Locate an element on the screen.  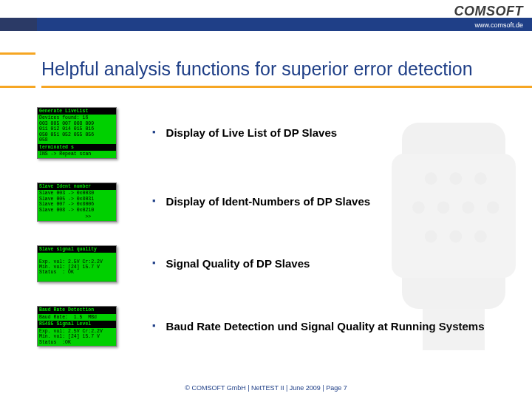
logo-text: COMSOFT is located at coordinates (489, 11).